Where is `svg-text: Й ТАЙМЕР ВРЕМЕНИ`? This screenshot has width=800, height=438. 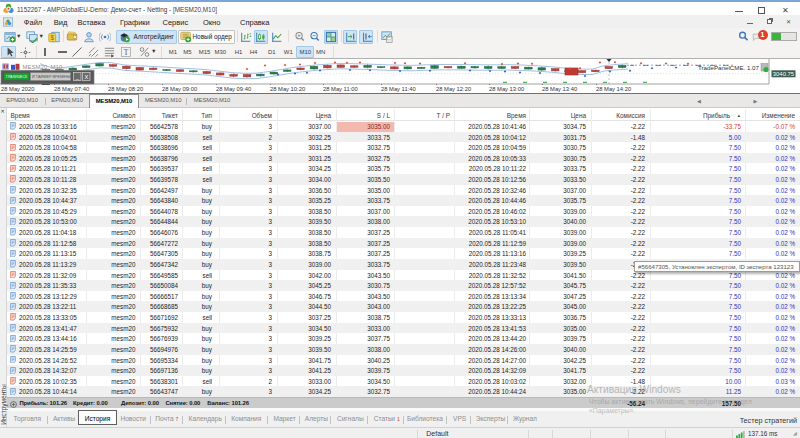
svg-text: Й ТАЙМЕР ВРЕМЕНИ is located at coordinates (52, 77).